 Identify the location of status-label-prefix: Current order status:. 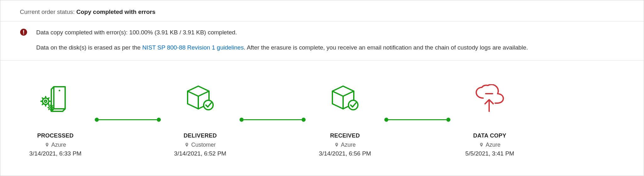
(48, 12).